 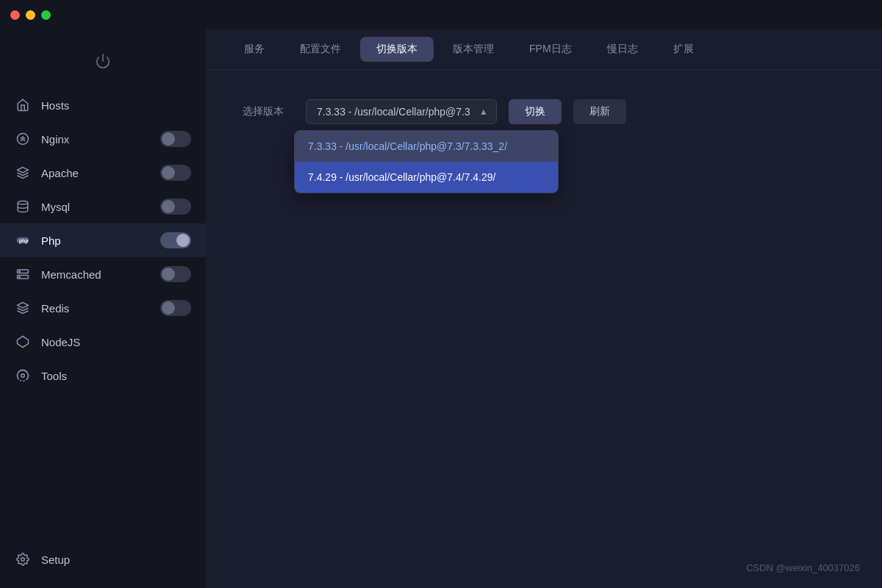 What do you see at coordinates (103, 240) in the screenshot?
I see `sidebar-item-php: php Php` at bounding box center [103, 240].